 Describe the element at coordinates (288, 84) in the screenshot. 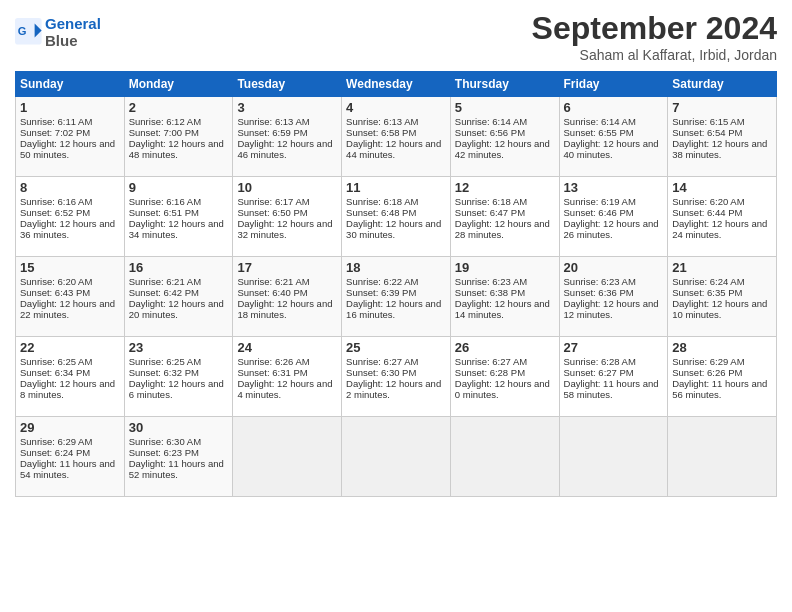

I see `col-tuesday: Tuesday` at that location.